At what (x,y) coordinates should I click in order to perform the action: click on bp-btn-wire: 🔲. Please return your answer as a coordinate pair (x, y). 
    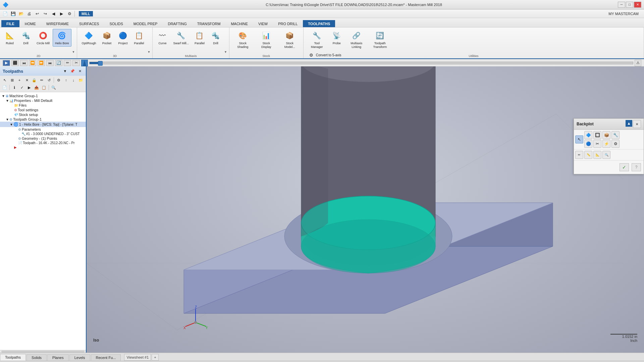
    Looking at the image, I should click on (597, 135).